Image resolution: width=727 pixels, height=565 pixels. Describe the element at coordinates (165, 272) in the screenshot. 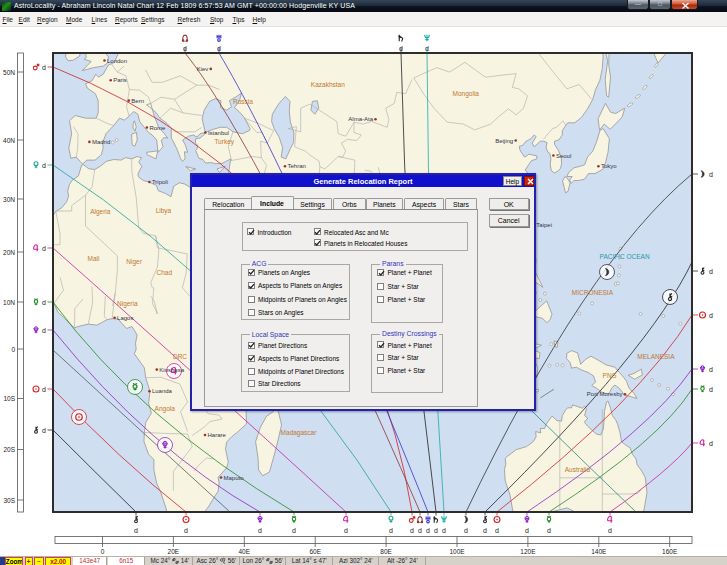

I see `svg-text: Chad` at that location.